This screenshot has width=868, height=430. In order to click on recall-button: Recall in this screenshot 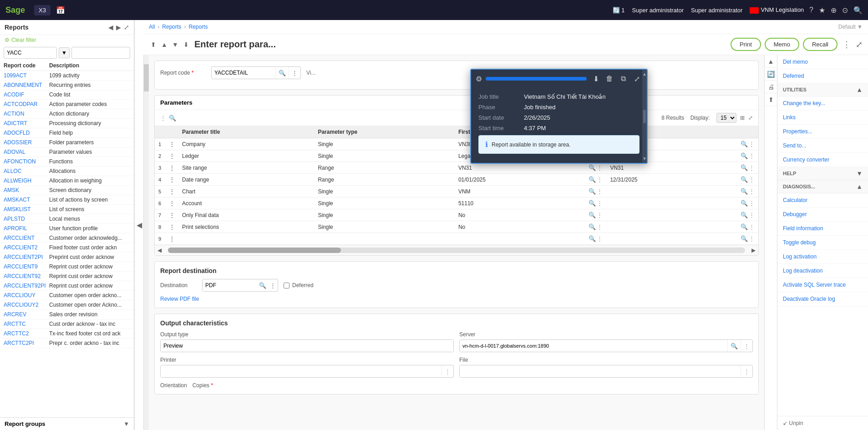, I will do `click(820, 45)`.